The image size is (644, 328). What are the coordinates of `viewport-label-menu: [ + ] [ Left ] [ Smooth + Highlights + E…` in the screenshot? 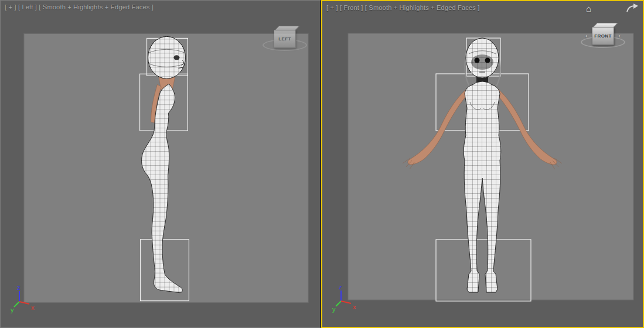 It's located at (79, 7).